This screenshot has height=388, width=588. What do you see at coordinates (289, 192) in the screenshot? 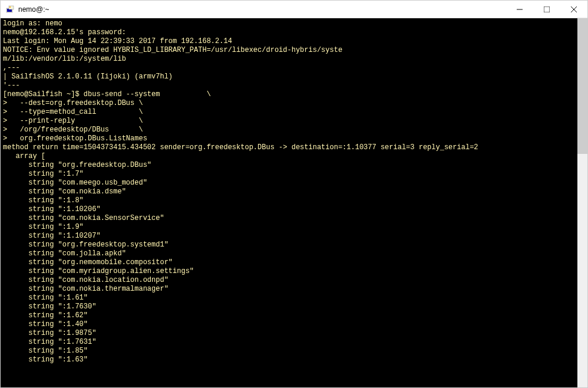
I see `terminal-line: string "com.nokia.dsme"` at bounding box center [289, 192].